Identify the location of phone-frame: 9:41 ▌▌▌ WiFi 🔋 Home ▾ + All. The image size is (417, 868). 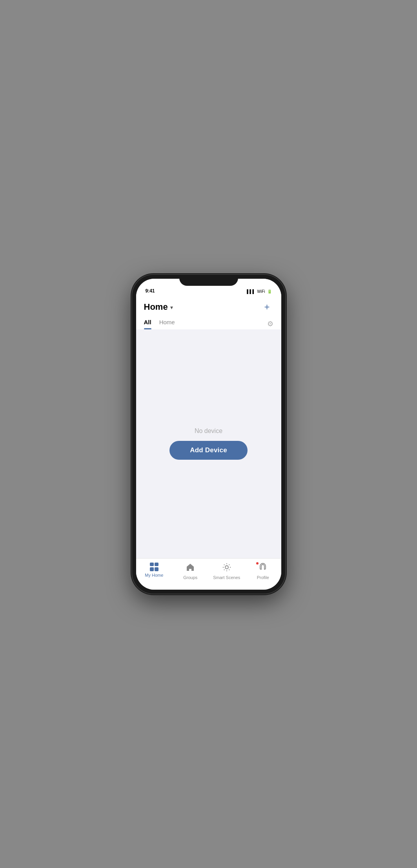
(209, 434).